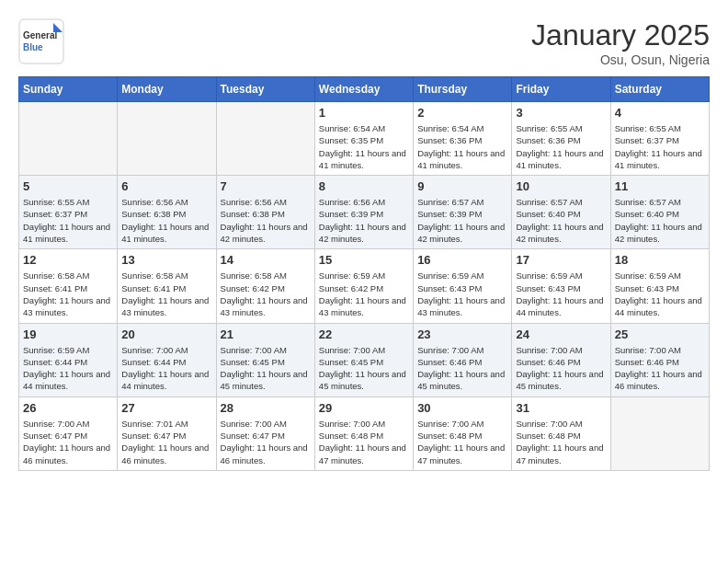 The width and height of the screenshot is (728, 563). I want to click on day-number: 23, so click(462, 335).